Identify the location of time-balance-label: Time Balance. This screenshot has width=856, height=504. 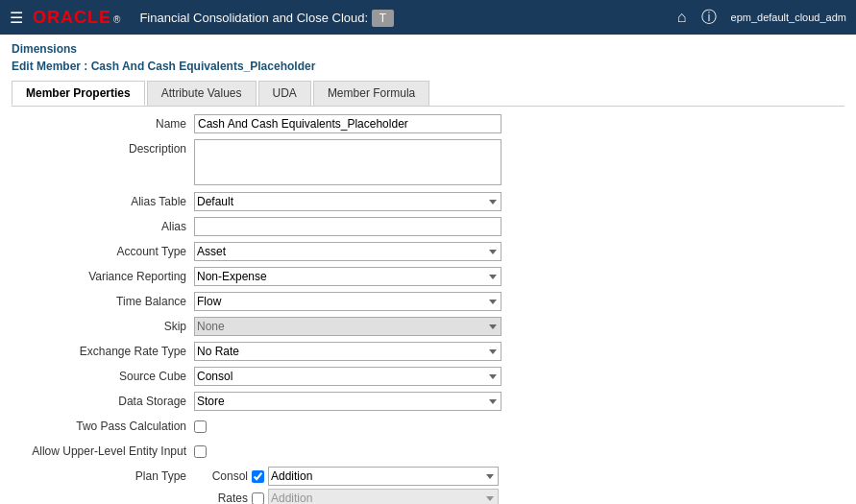
(103, 300).